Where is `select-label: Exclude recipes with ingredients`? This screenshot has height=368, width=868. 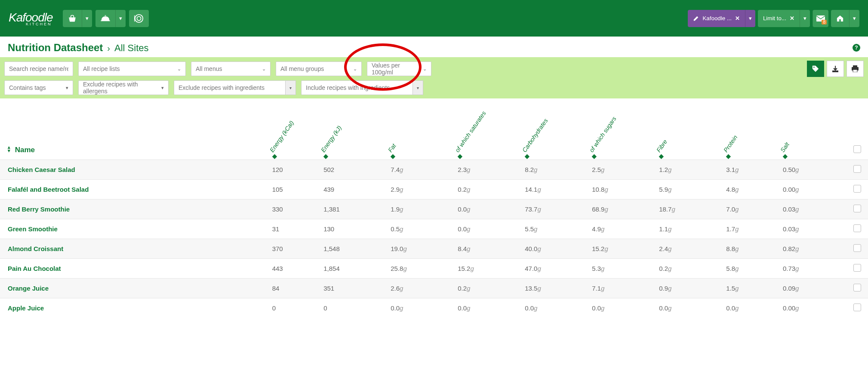 select-label: Exclude recipes with ingredients is located at coordinates (222, 88).